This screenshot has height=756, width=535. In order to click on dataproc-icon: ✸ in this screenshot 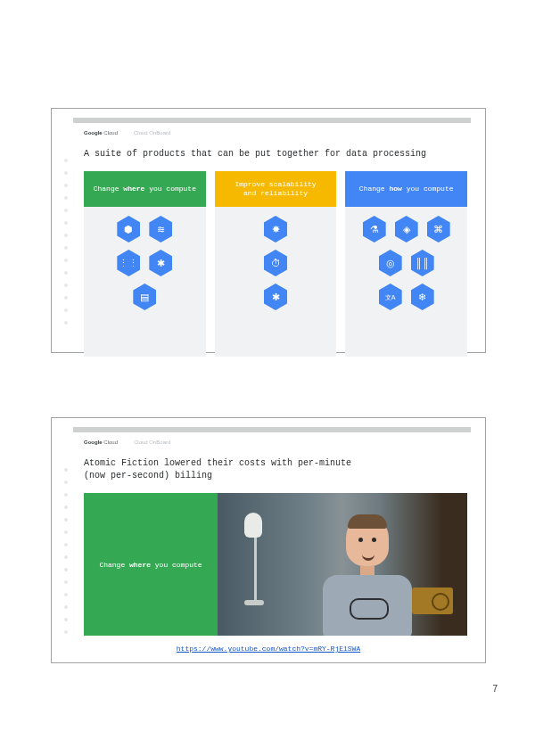, I will do `click(276, 229)`.